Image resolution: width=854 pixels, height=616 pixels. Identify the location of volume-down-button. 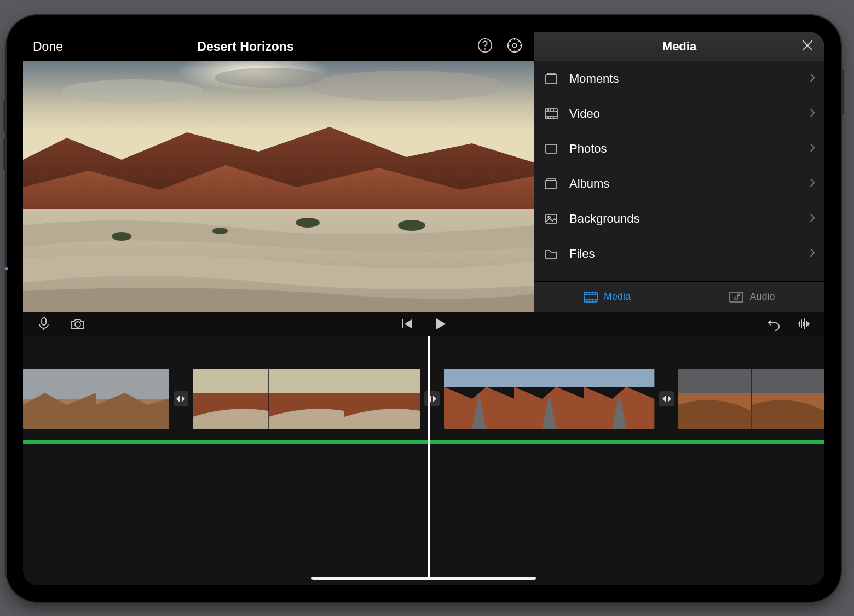
(5, 154).